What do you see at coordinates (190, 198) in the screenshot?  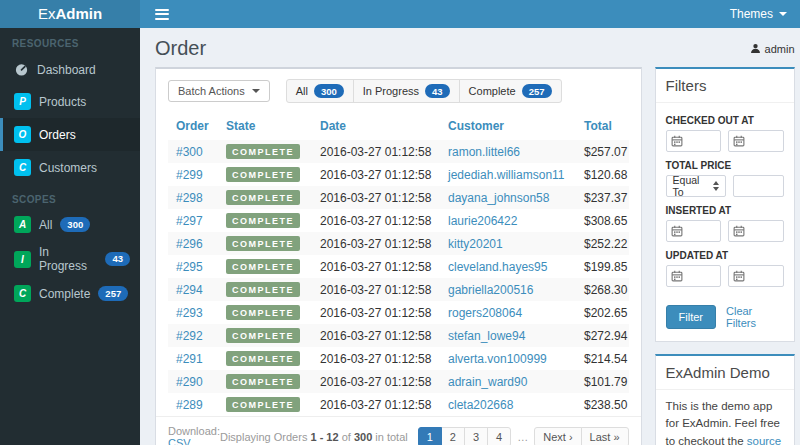 I see `order-link: #298` at bounding box center [190, 198].